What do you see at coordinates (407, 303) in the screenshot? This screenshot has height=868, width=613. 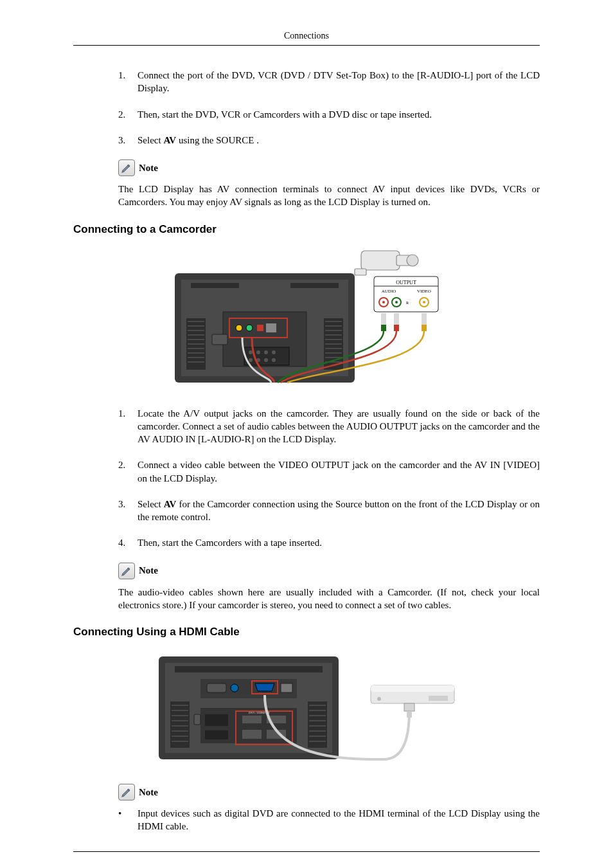 I see `svg-text: R` at bounding box center [407, 303].